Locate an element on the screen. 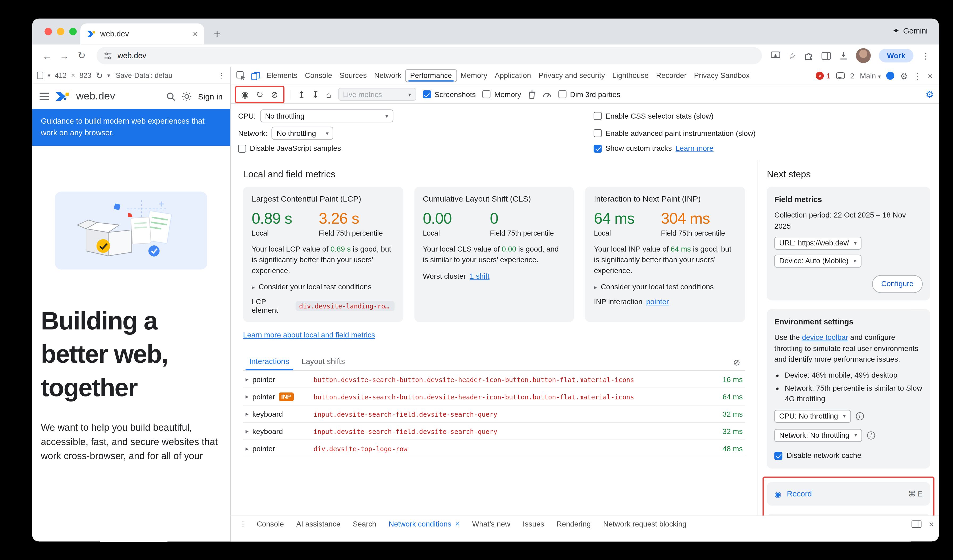 Image resolution: width=953 pixels, height=560 pixels. tab-layout-shifts: Layout shifts is located at coordinates (323, 362).